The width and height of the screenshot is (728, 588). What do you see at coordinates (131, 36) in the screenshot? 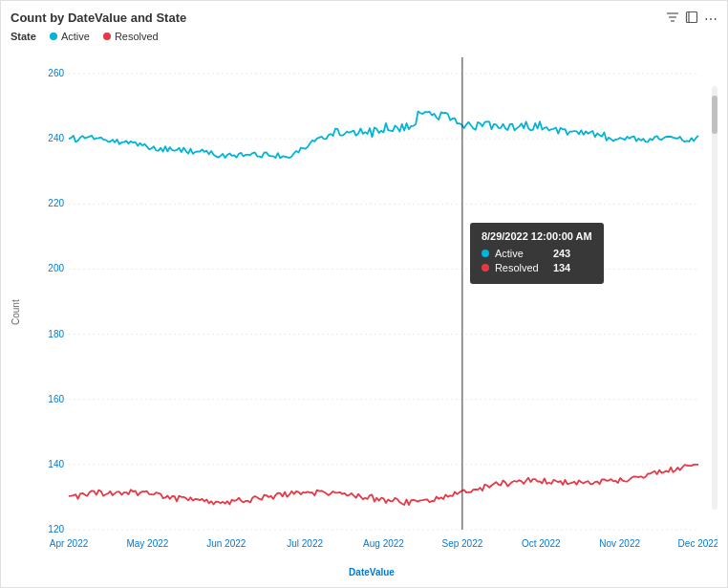
I see `legend-resolved: Resolved` at bounding box center [131, 36].